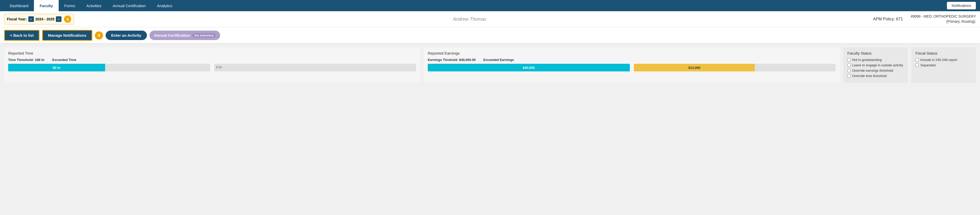 This screenshot has height=215, width=980. What do you see at coordinates (876, 70) in the screenshot?
I see `faculty-checkbox-override-earnings: Override earnings threshold` at bounding box center [876, 70].